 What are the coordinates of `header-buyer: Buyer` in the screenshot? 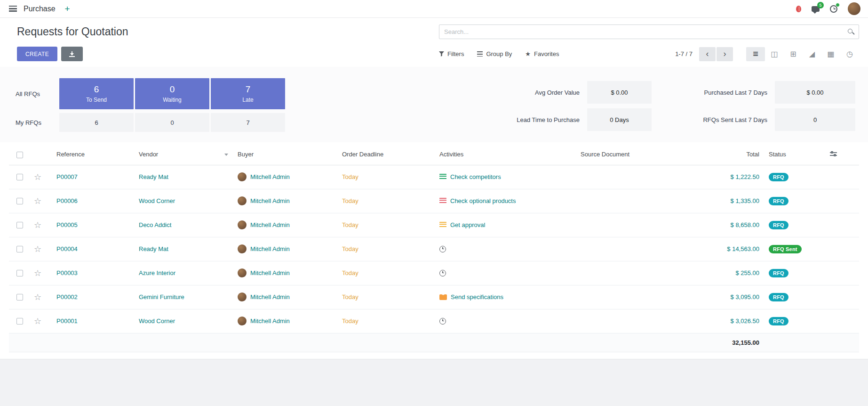 It's located at (286, 154).